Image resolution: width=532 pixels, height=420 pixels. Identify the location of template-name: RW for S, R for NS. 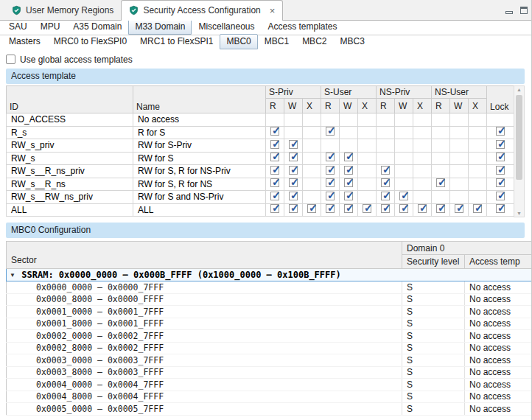
(200, 184).